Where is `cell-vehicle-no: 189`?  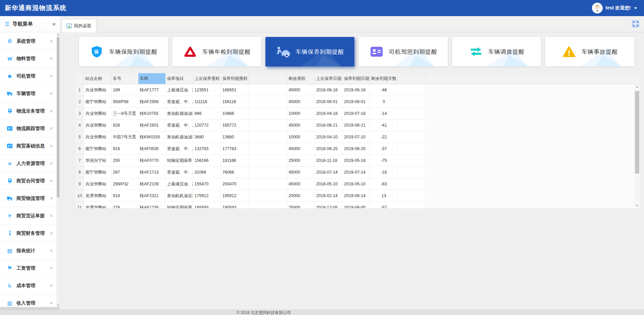 cell-vehicle-no: 189 is located at coordinates (125, 90).